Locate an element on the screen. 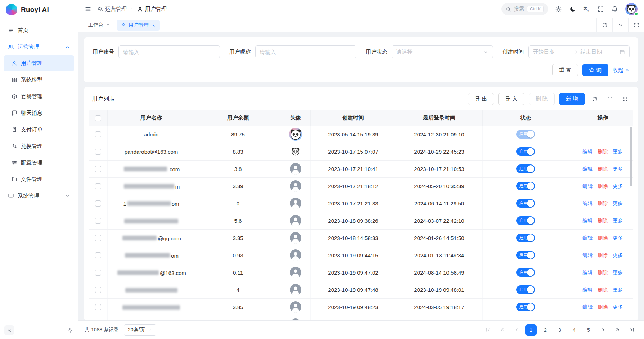  last-page-button is located at coordinates (632, 330).